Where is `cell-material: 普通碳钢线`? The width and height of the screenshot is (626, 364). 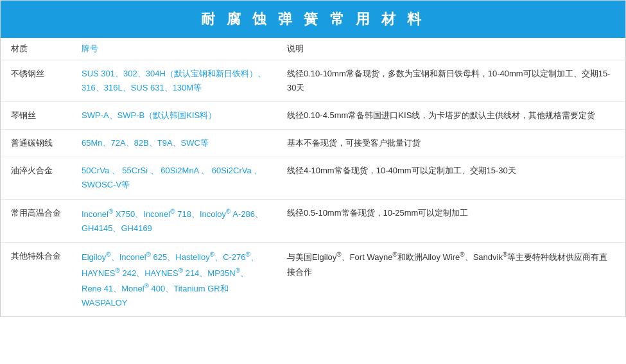 cell-material: 普通碳钢线 is located at coordinates (36, 144).